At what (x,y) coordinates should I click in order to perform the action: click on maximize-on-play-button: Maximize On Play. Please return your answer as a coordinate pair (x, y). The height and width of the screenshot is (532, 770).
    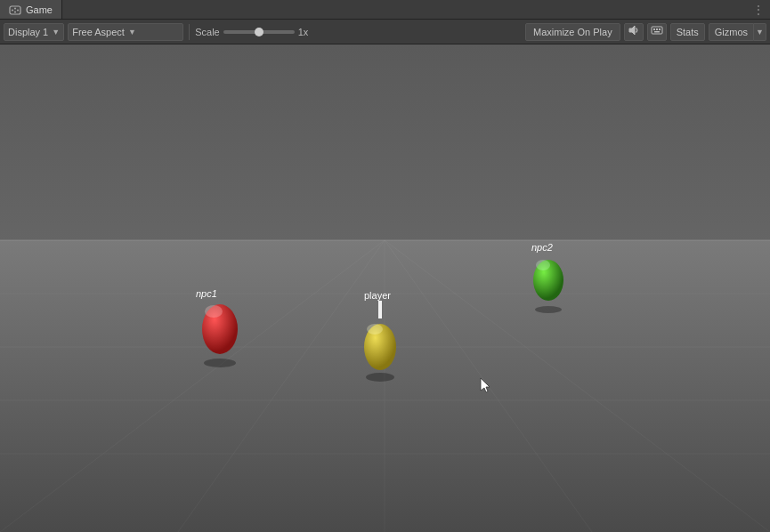
    Looking at the image, I should click on (573, 32).